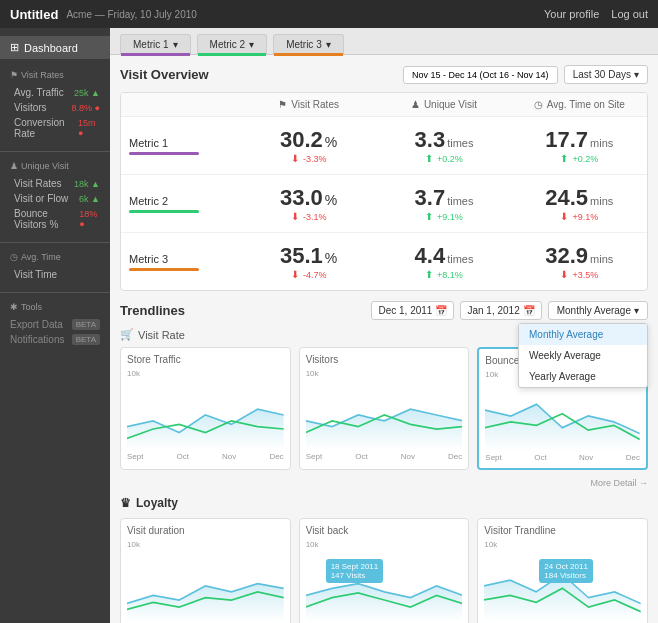 Image resolution: width=658 pixels, height=623 pixels. I want to click on your-profile-link: Your profile, so click(572, 14).